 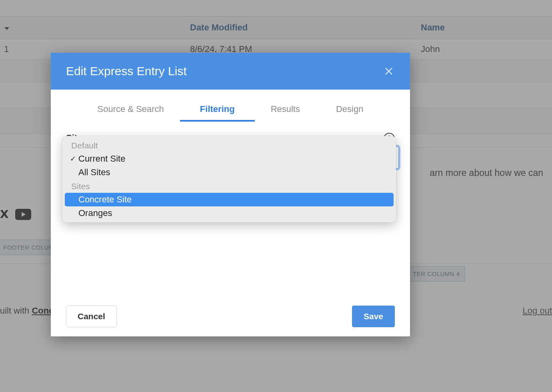 What do you see at coordinates (102, 159) in the screenshot?
I see `dropdown-option-label: Current Site` at bounding box center [102, 159].